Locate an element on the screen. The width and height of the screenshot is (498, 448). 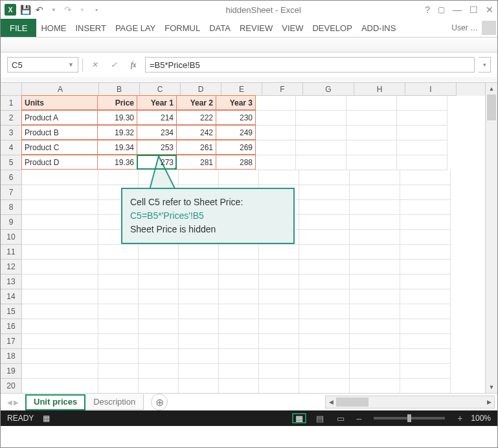
cancel-icon: ✕ is located at coordinates (95, 65).